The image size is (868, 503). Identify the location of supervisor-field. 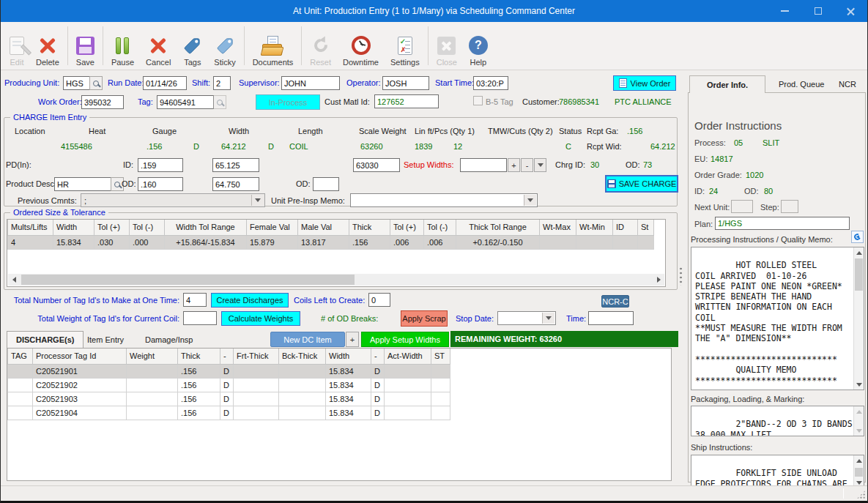
(311, 83).